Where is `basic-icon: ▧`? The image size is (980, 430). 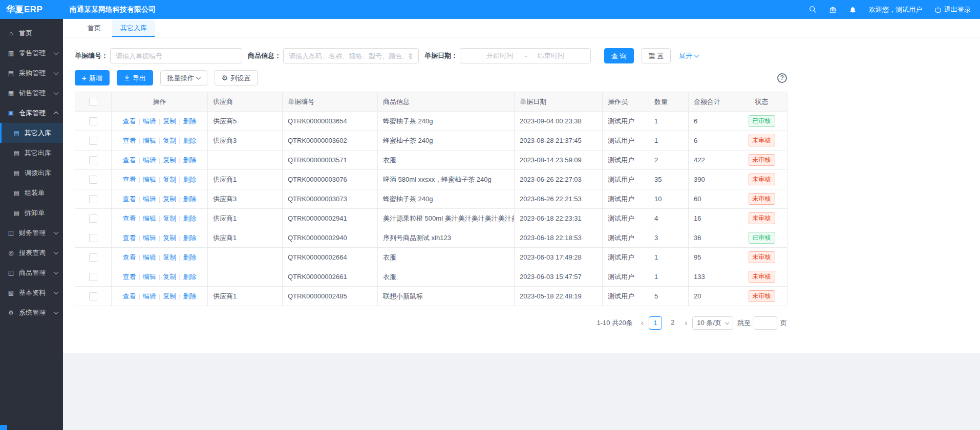 basic-icon: ▧ is located at coordinates (11, 293).